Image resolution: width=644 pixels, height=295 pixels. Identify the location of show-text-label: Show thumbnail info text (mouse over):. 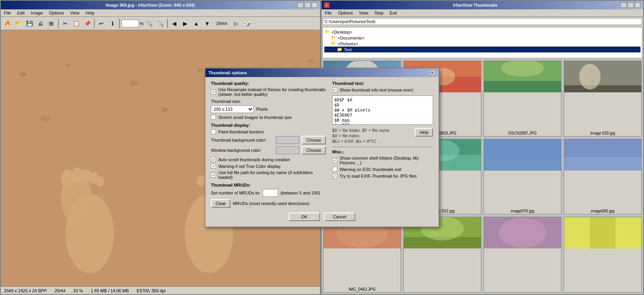
(377, 90).